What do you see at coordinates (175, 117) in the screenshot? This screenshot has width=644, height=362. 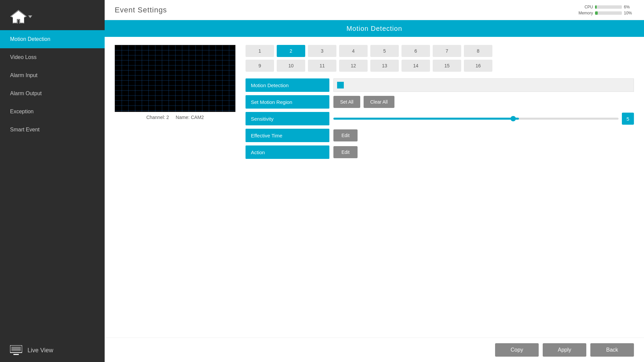 I see `camera-info: Channel: 2 Name: CAM2` at bounding box center [175, 117].